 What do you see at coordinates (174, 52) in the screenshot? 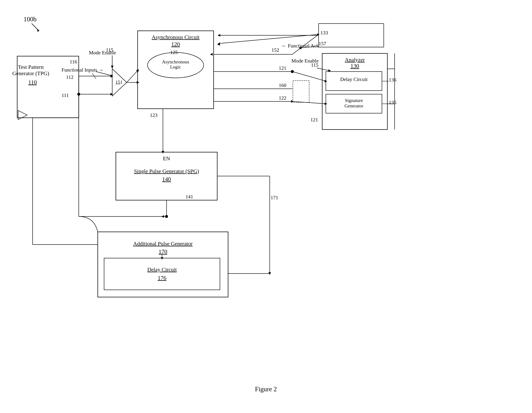
I see `svg-text: 125` at bounding box center [174, 52].